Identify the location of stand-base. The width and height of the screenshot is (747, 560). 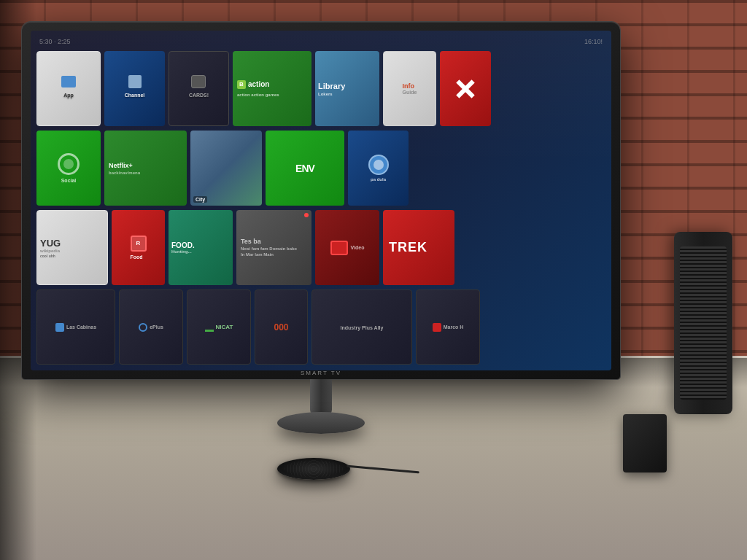
(321, 423).